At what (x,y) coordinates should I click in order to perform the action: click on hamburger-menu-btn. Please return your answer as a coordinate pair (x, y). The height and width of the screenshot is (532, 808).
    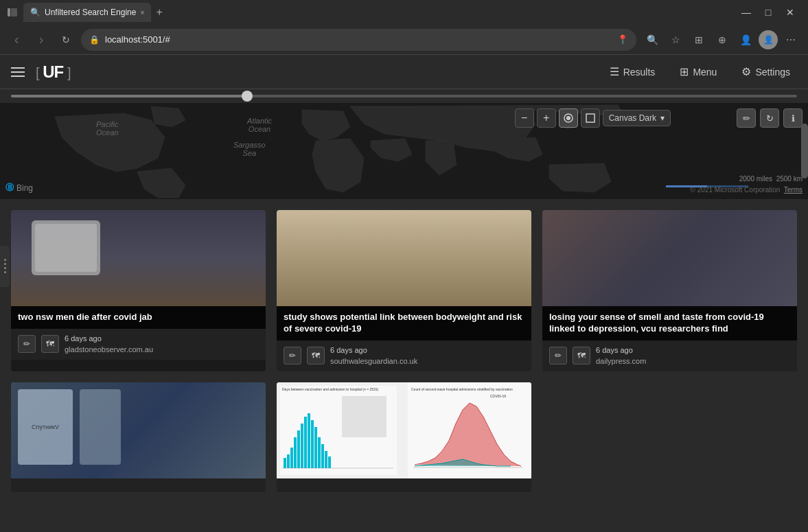
    Looking at the image, I should click on (18, 72).